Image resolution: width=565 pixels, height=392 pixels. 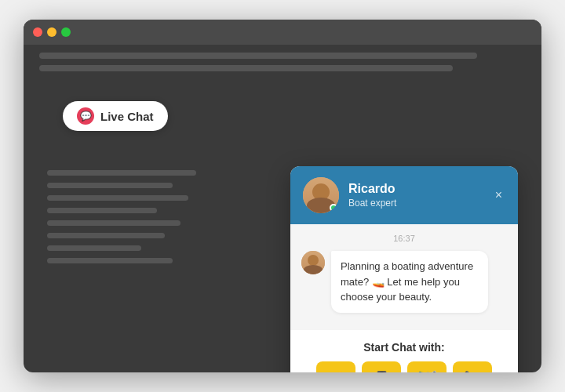 I want to click on maximize-dot, so click(x=66, y=32).